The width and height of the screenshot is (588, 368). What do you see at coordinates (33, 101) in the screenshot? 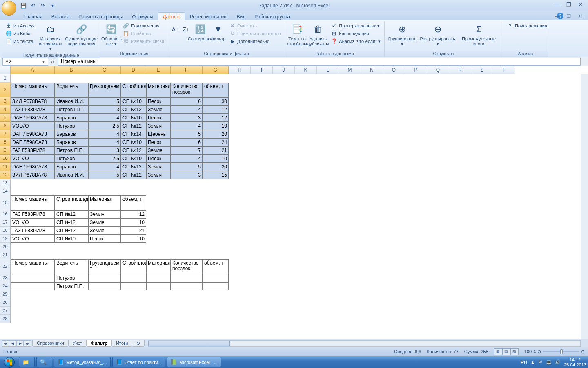
I see `cell: ЗИЛ Р678ВА78` at bounding box center [33, 101].